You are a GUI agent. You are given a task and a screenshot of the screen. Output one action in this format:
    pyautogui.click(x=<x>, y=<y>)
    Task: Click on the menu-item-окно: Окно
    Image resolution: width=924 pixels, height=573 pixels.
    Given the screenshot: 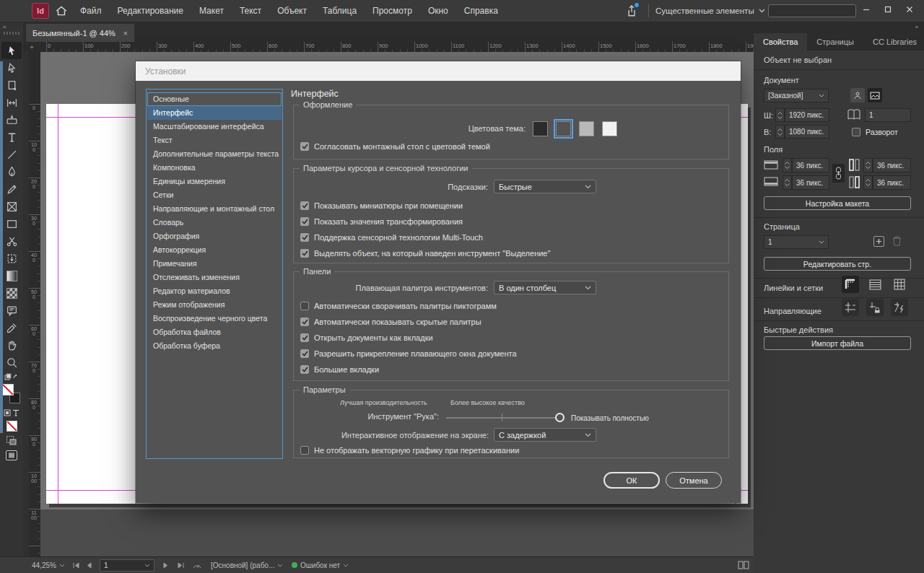 What is the action you would take?
    pyautogui.click(x=438, y=11)
    